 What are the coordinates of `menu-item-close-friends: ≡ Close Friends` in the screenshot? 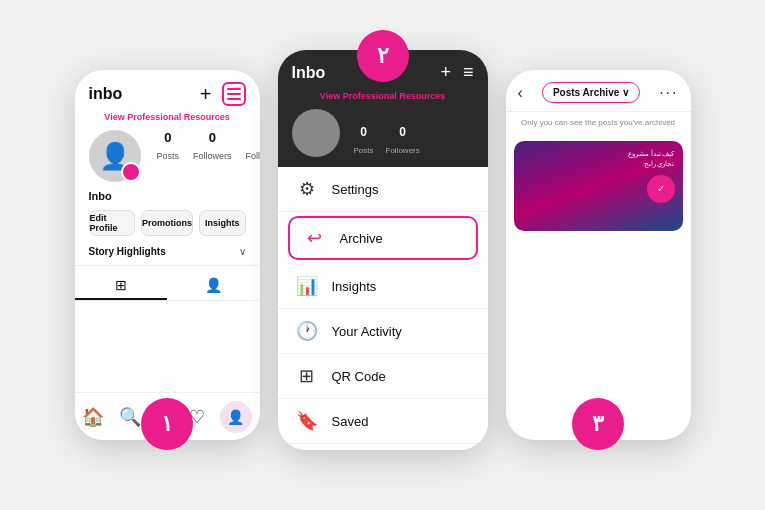 It's located at (383, 447).